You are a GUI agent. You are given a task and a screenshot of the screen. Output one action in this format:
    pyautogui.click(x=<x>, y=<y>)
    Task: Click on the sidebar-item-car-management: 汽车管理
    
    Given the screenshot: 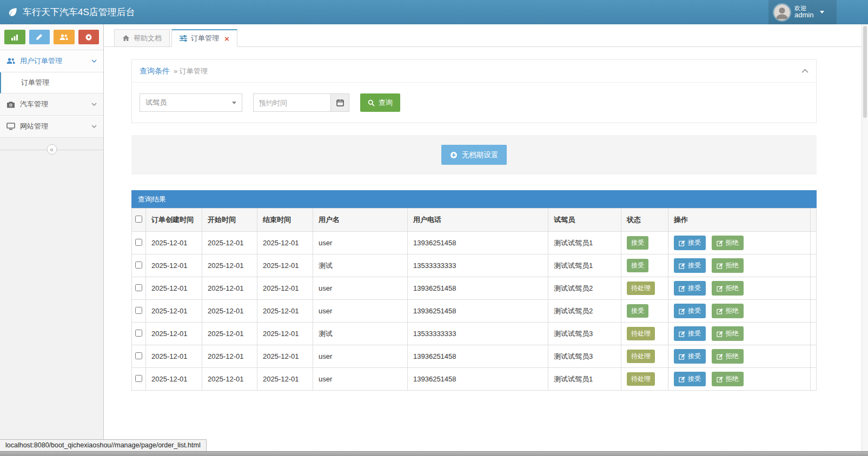 What is the action you would take?
    pyautogui.click(x=52, y=105)
    